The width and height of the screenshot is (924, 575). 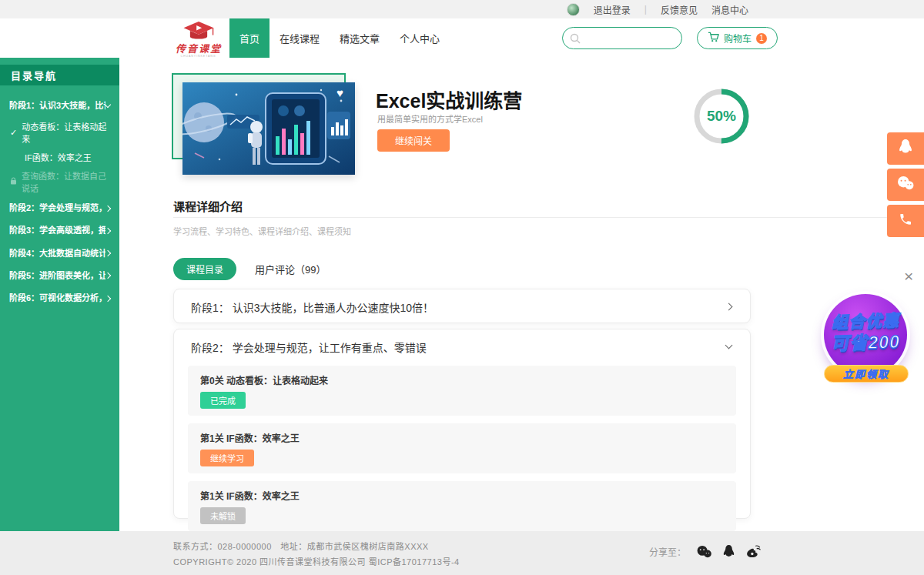 What do you see at coordinates (14, 132) in the screenshot?
I see `check-icon: ✓` at bounding box center [14, 132].